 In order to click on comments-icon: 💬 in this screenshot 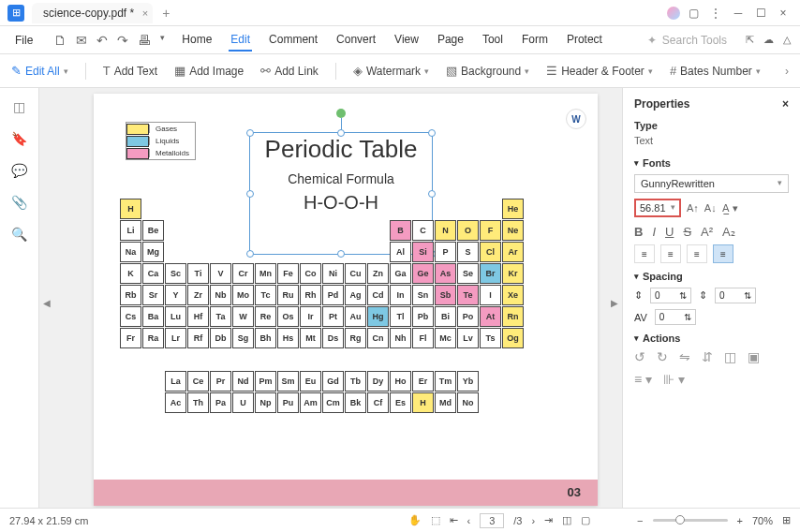, I will do `click(19, 170)`.